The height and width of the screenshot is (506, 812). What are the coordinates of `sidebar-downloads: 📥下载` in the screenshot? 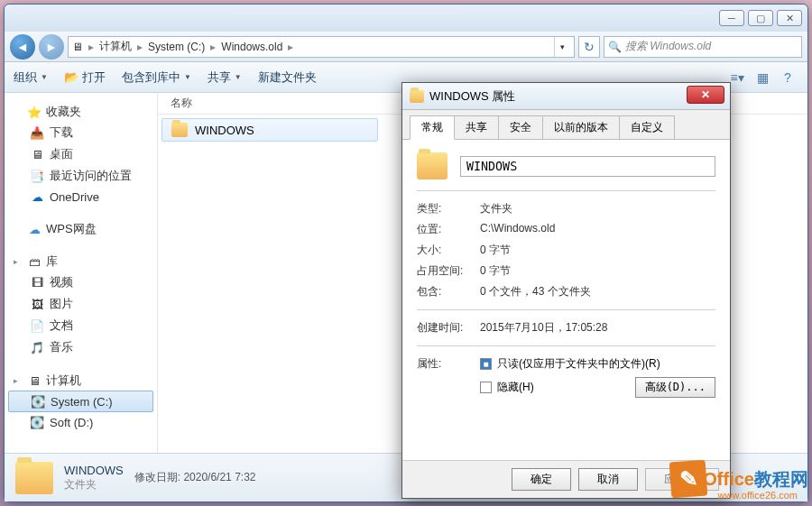 It's located at (81, 133).